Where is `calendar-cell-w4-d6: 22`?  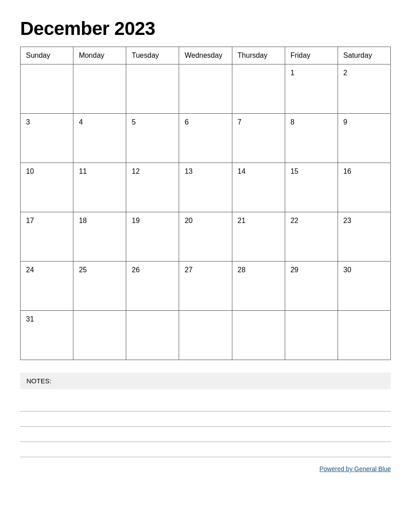
calendar-cell-w4-d6: 22 is located at coordinates (311, 237).